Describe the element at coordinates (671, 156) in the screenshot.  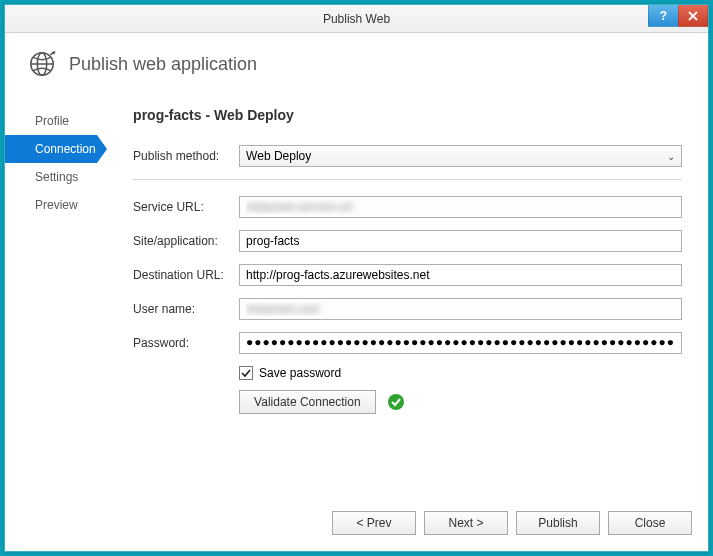
I see `chevron-down-icon: ⌄` at that location.